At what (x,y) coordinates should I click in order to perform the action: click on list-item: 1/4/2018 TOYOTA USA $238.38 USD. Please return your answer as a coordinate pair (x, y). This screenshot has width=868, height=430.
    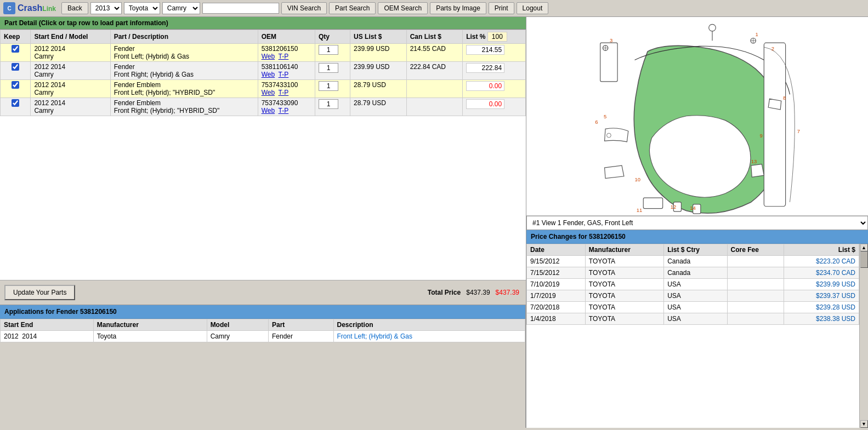
    Looking at the image, I should click on (693, 319).